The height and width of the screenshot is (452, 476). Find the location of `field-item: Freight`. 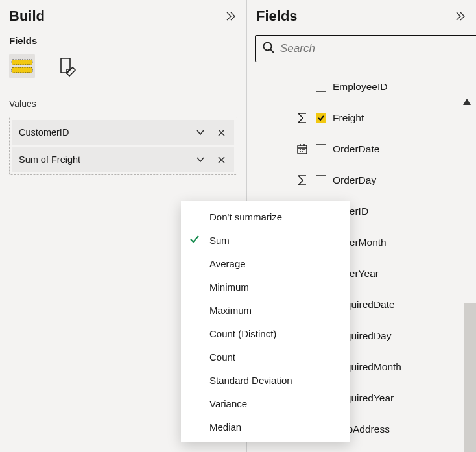

field-item: Freight is located at coordinates (366, 118).